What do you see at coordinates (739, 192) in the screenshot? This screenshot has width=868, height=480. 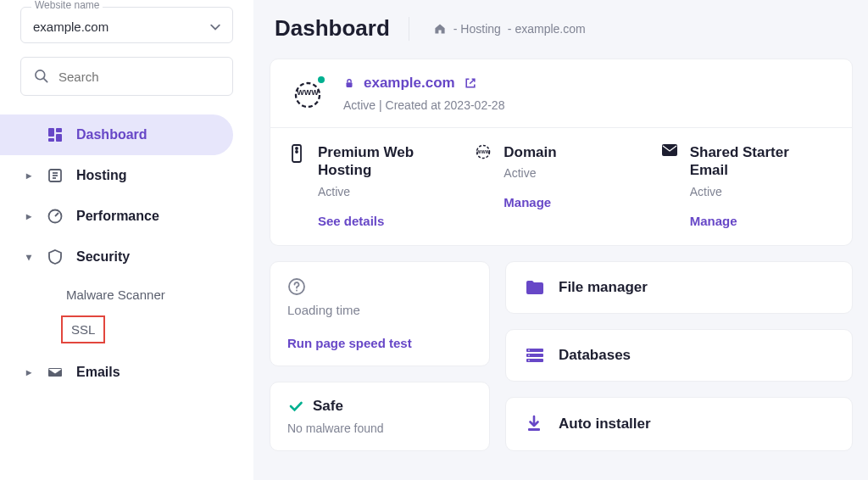 I see `tile-email-status: Active` at bounding box center [739, 192].